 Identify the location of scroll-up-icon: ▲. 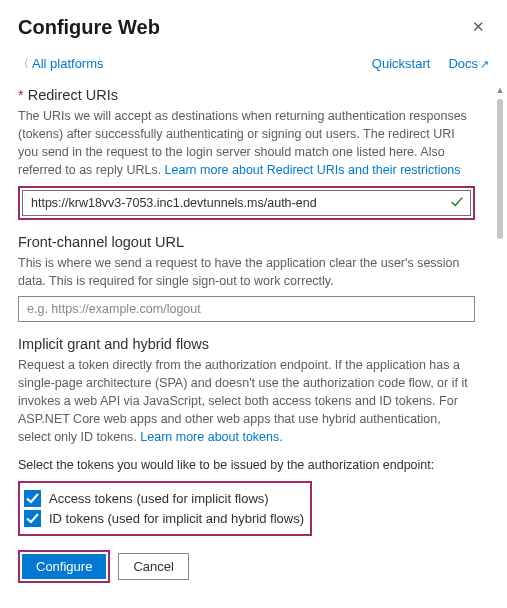
(500, 90).